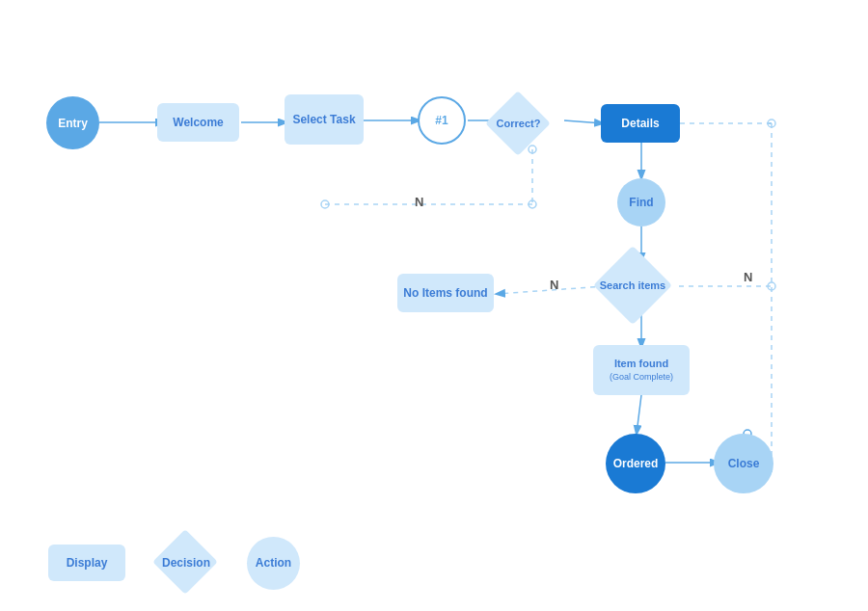 Image resolution: width=868 pixels, height=611 pixels. What do you see at coordinates (641, 370) in the screenshot?
I see `node-item-found-label: Item found (Goal Complete)` at bounding box center [641, 370].